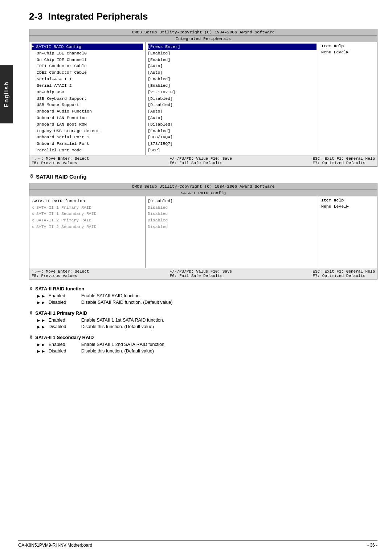 The height and width of the screenshot is (555, 392). I want to click on bios-row-onboard-audio: Onboard Audio Function, so click(87, 111).